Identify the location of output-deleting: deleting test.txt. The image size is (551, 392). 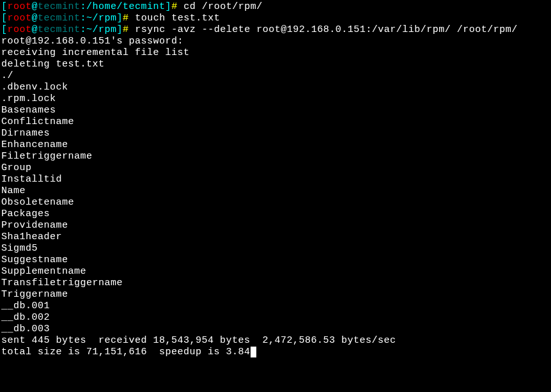
(276, 65).